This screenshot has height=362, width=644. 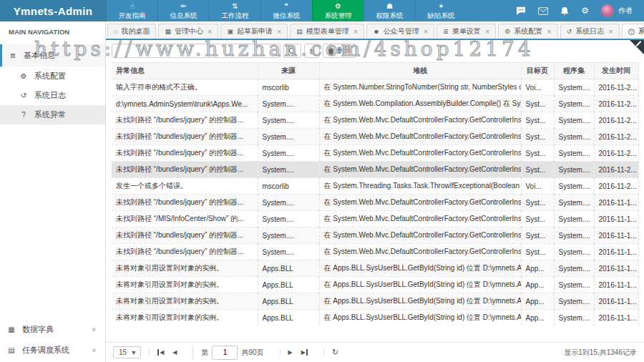 What do you see at coordinates (420, 186) in the screenshot?
I see `cell-stack: 在 System.Threading.Tasks.Task.ThrowIfExc…` at bounding box center [420, 186].